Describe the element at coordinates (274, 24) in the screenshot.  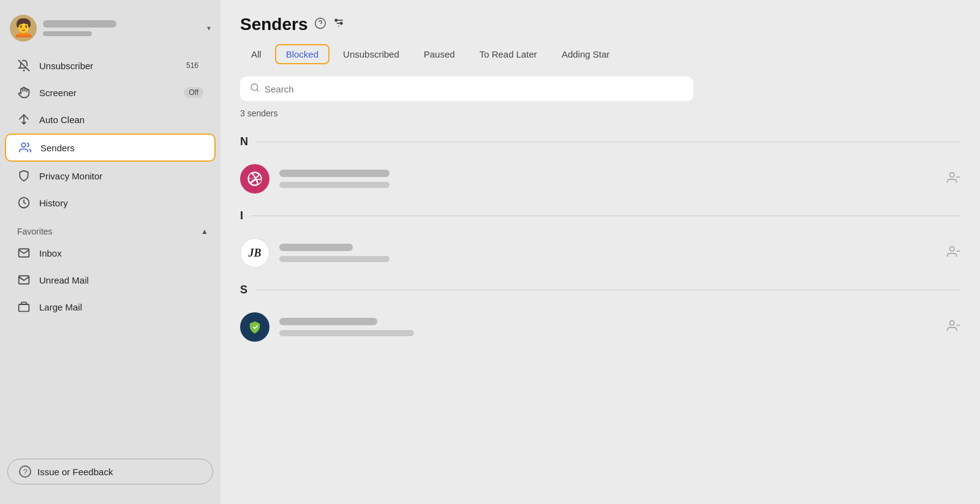
I see `page-title: Senders` at that location.